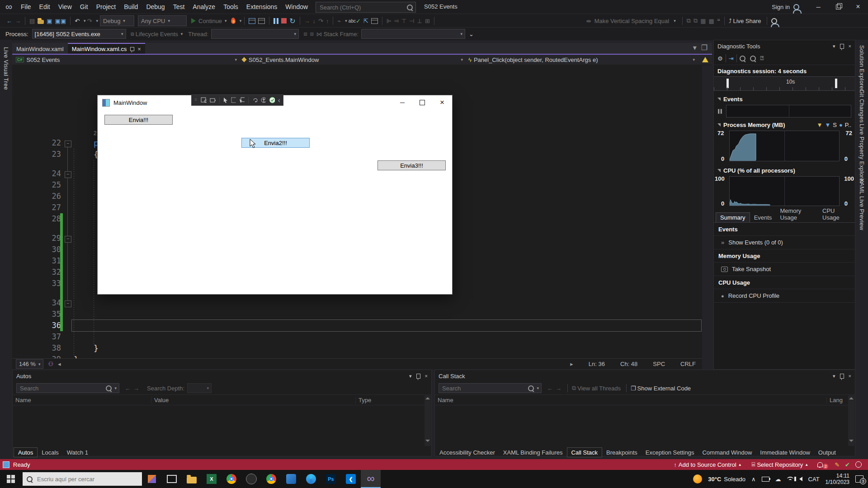  Describe the element at coordinates (633, 389) in the screenshot. I see `show-external-code-icon: ❐` at that location.